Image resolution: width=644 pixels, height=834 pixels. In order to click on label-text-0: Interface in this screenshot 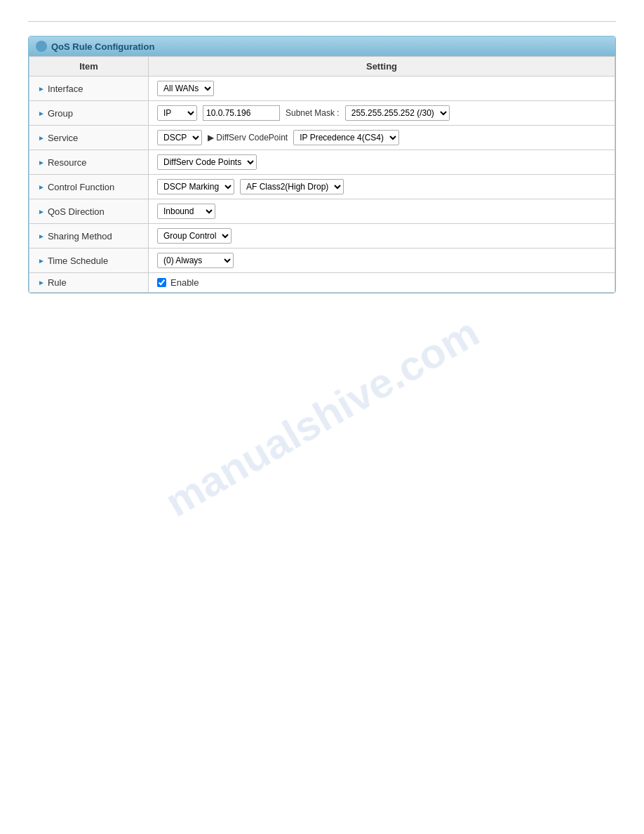, I will do `click(66, 88)`.